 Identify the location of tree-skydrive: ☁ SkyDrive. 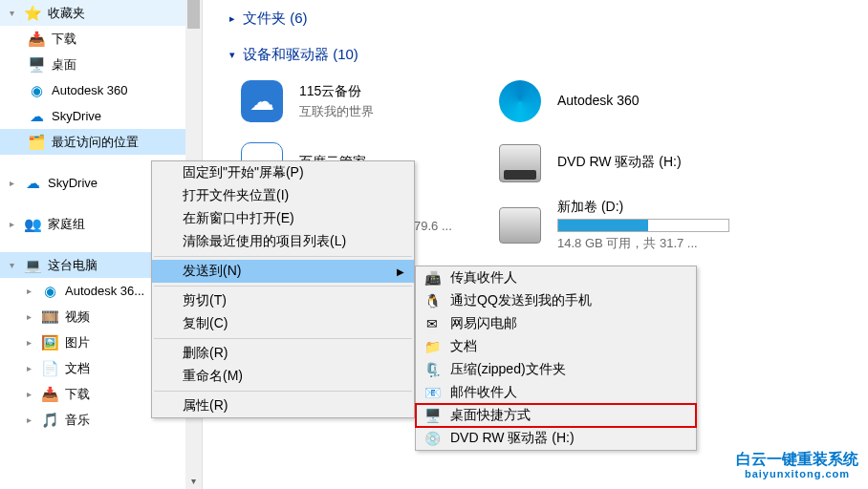
(101, 117).